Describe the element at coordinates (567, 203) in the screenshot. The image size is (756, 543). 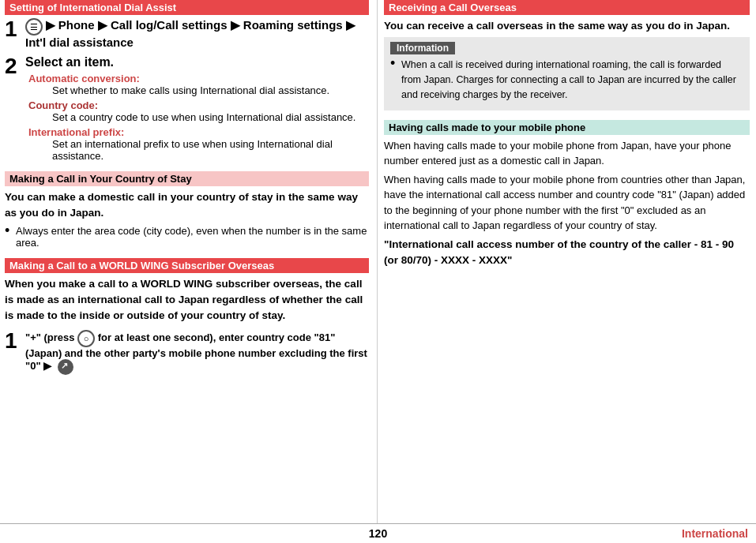
I see `having-calls-body2: When having calls made to your mobile ph…` at that location.